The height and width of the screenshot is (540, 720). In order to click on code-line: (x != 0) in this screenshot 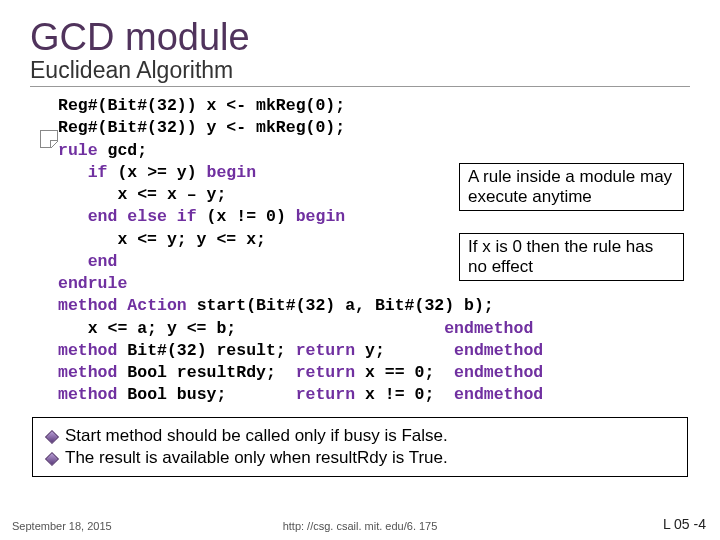, I will do `click(246, 216)`.